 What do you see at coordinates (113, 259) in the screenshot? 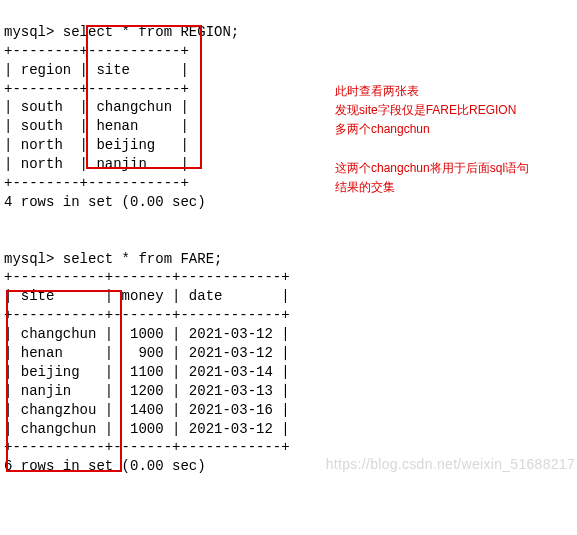
I see `fare-prompt: mysql> select * from FARE;` at bounding box center [113, 259].